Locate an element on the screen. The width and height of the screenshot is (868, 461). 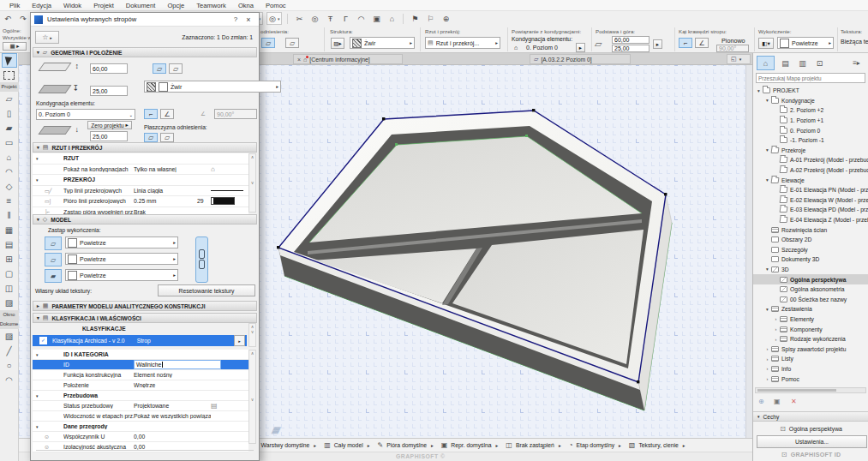
ref-plane-top-toggle: ▱ is located at coordinates (159, 69).